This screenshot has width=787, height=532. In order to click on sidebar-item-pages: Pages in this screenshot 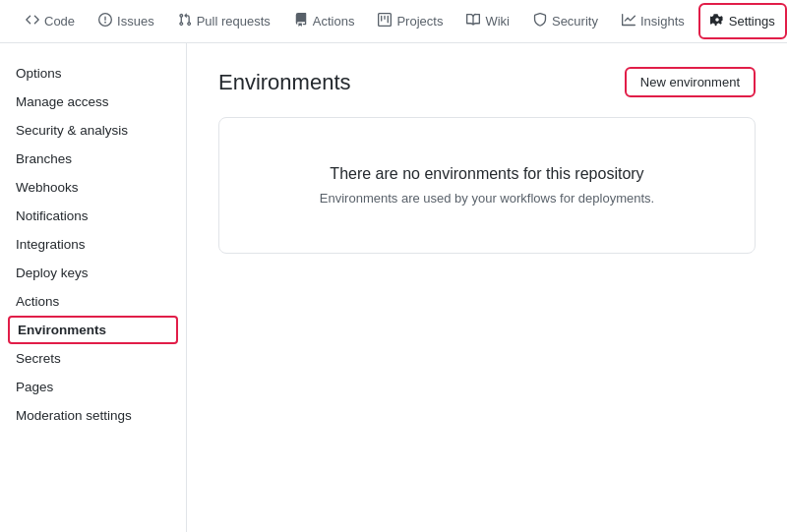, I will do `click(92, 387)`.